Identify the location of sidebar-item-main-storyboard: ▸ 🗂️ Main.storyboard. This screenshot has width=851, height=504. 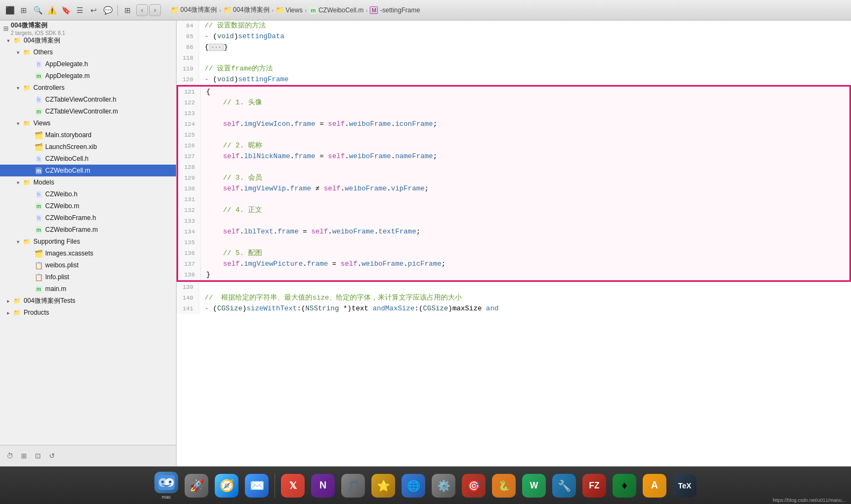
(88, 135).